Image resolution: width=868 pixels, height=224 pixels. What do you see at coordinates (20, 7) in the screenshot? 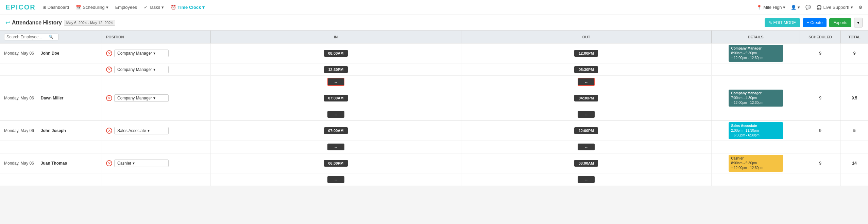
I see `app-logo: EPICOR` at bounding box center [20, 7].